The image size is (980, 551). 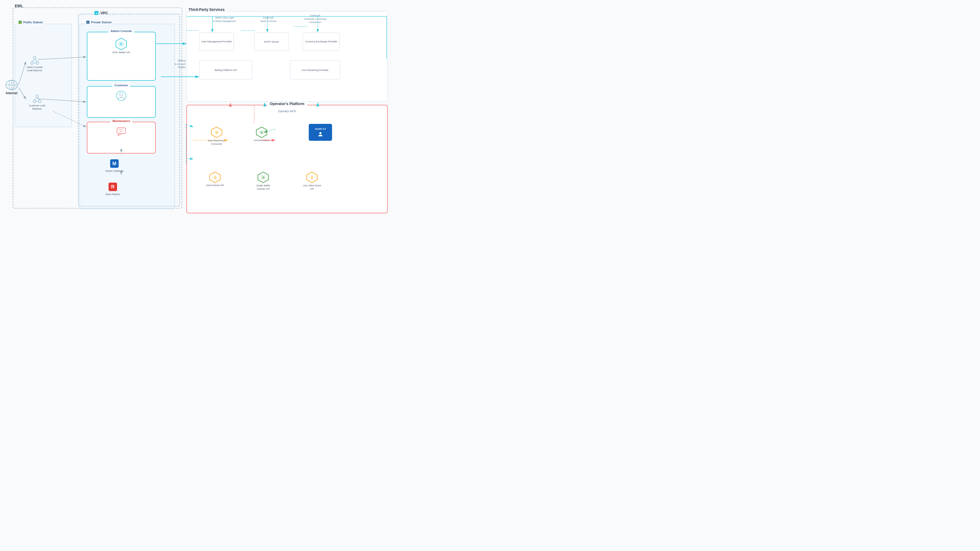 What do you see at coordinates (35, 60) in the screenshot?
I see `admin-lb-icon` at bounding box center [35, 60].